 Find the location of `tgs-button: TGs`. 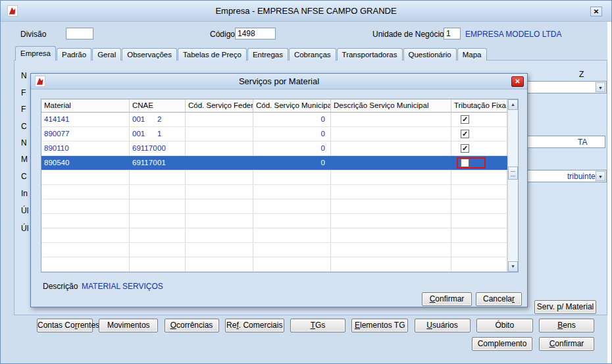

tgs-button: TGs is located at coordinates (318, 325).